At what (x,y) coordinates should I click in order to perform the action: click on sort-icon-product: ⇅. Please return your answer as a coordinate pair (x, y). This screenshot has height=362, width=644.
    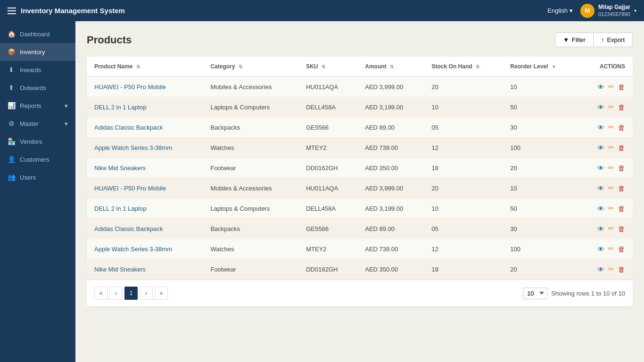
    Looking at the image, I should click on (138, 67).